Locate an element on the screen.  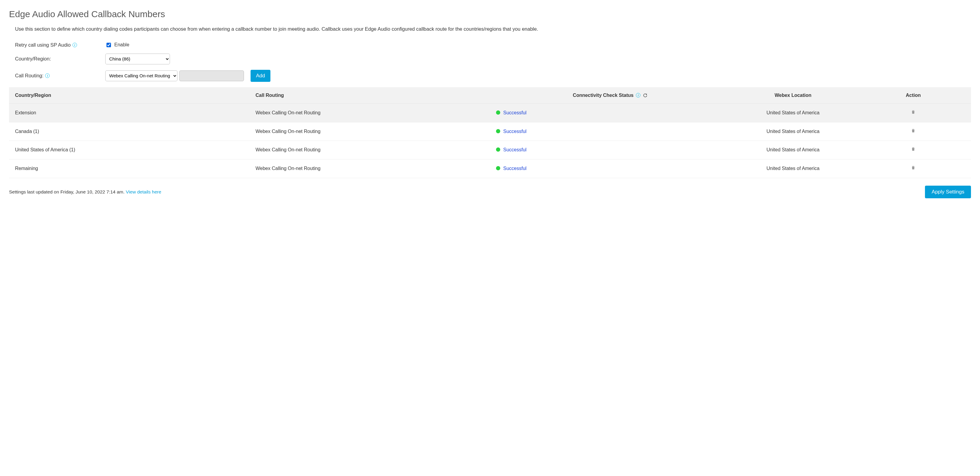
cell-country: Canada (1) is located at coordinates (129, 132).